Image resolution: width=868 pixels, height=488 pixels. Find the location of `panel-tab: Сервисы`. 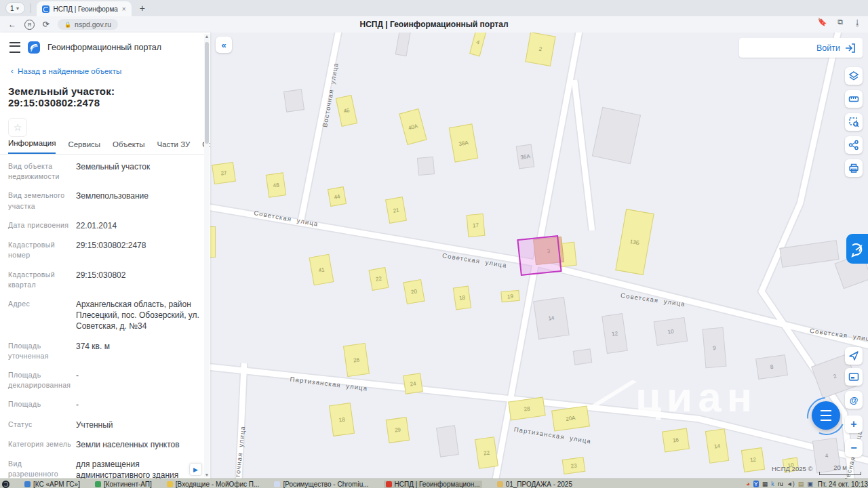

panel-tab: Сервисы is located at coordinates (84, 147).